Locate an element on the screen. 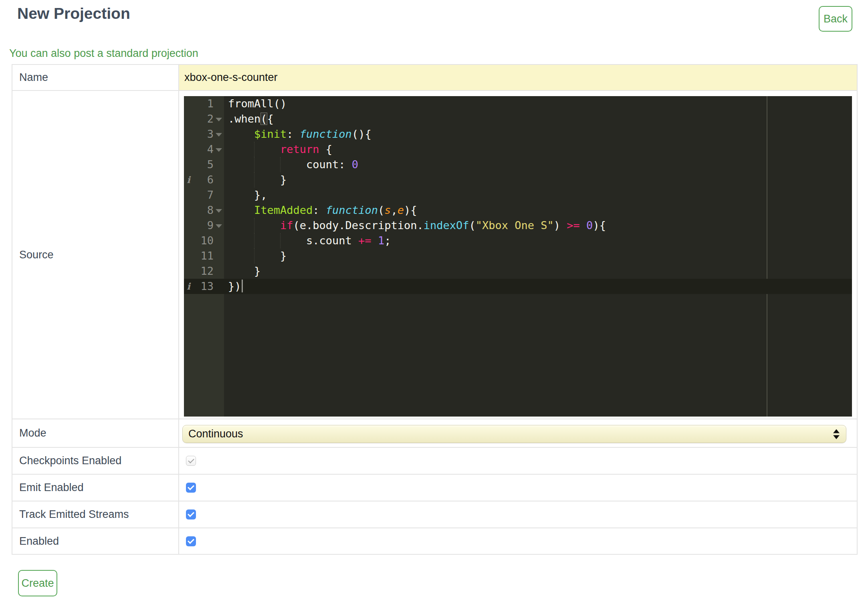  emit-enabled-checkbox is located at coordinates (191, 488).